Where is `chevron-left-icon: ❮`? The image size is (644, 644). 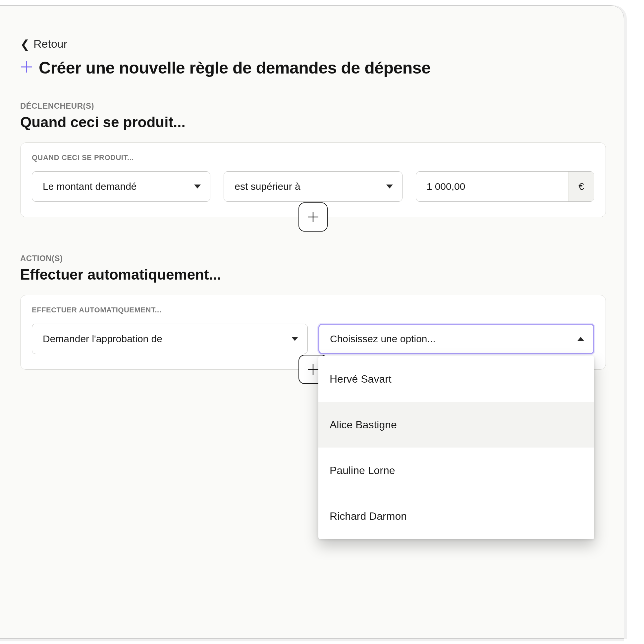
chevron-left-icon: ❮ is located at coordinates (25, 44).